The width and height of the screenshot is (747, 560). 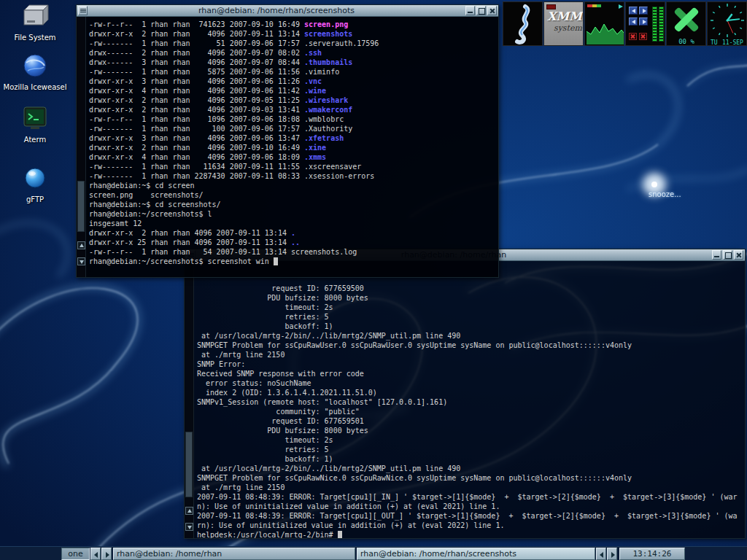 What do you see at coordinates (471, 402) in the screenshot?
I see `terminal-line: SNMPv1_Session (remote host: "localhost"…` at bounding box center [471, 402].